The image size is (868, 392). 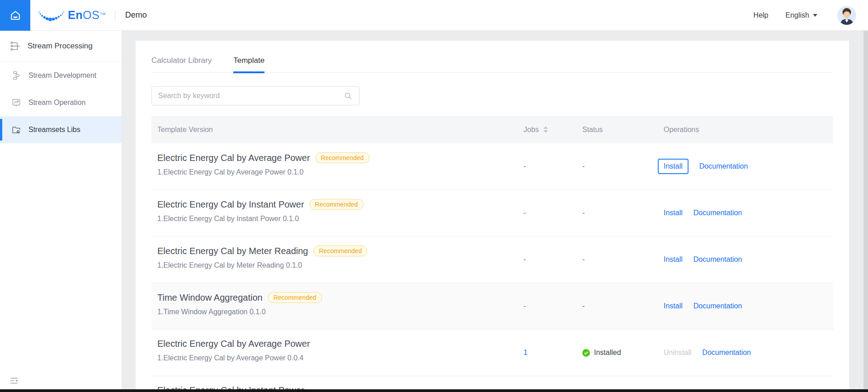 I want to click on language-label: English, so click(x=797, y=15).